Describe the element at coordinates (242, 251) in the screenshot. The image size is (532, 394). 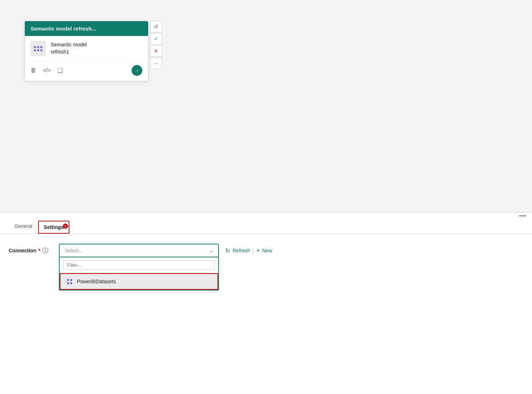
I see `refresh-label: Refresh` at that location.